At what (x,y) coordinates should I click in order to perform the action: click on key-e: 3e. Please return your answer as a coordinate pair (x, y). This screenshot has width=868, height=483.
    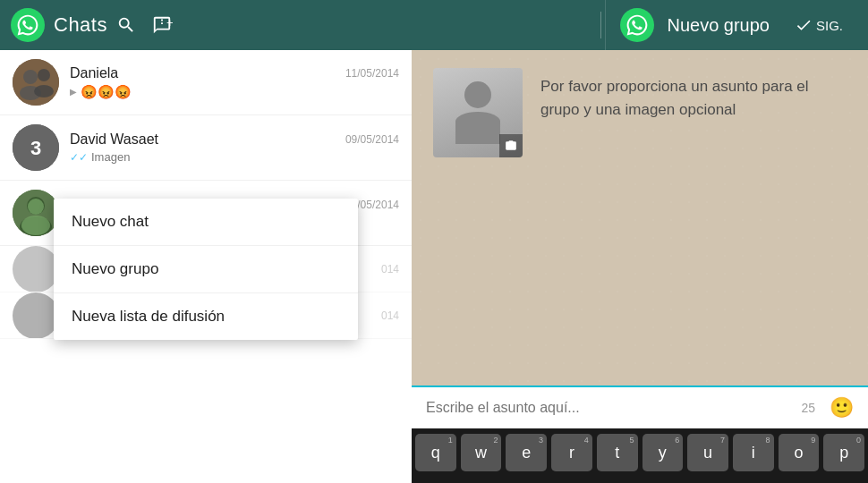
    Looking at the image, I should click on (526, 453).